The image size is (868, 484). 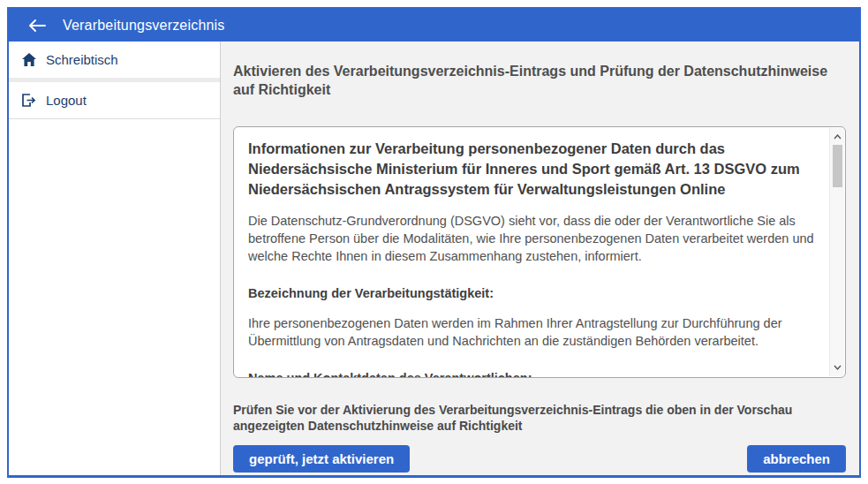 I want to click on sidebar-item-label: Logout, so click(x=66, y=101).